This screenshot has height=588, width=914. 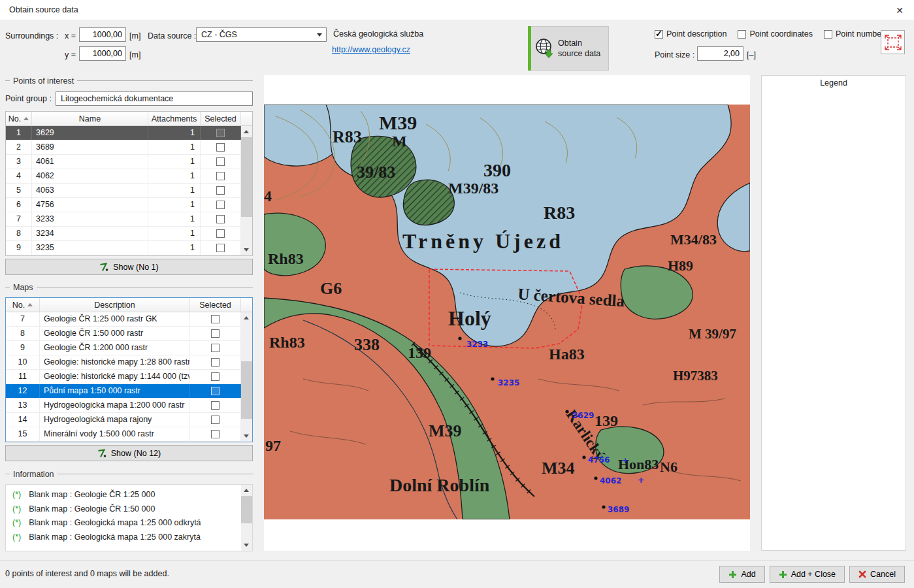 I want to click on map-row: 15Minerální vody 1:500 000 rastr, so click(x=123, y=434).